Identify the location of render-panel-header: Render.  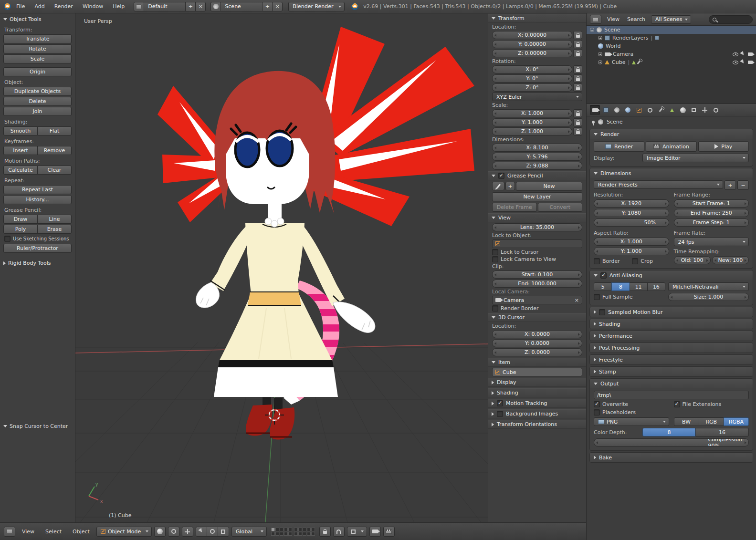
(671, 134).